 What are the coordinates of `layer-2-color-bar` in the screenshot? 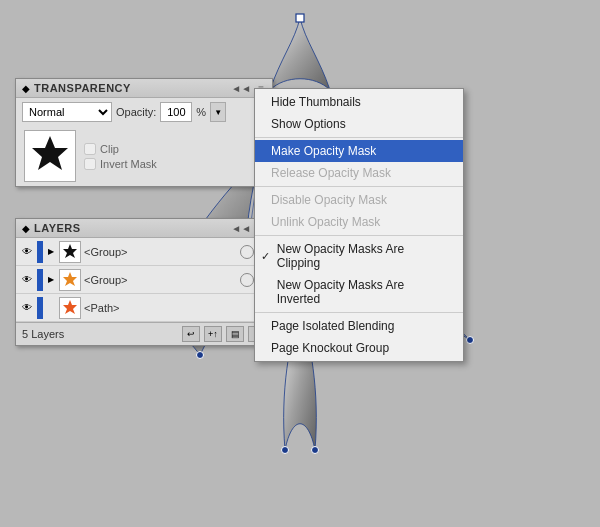 It's located at (40, 280).